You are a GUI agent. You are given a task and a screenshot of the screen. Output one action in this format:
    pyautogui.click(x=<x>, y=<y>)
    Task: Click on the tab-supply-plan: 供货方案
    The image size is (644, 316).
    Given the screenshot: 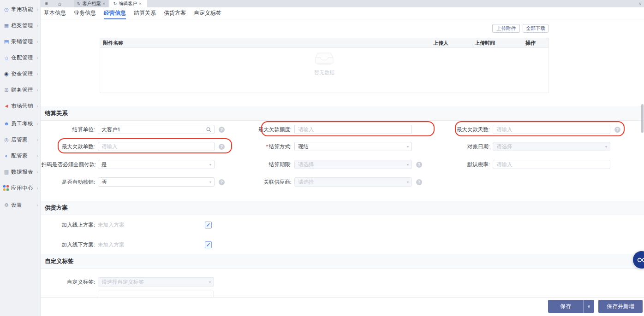 What is the action you would take?
    pyautogui.click(x=175, y=13)
    